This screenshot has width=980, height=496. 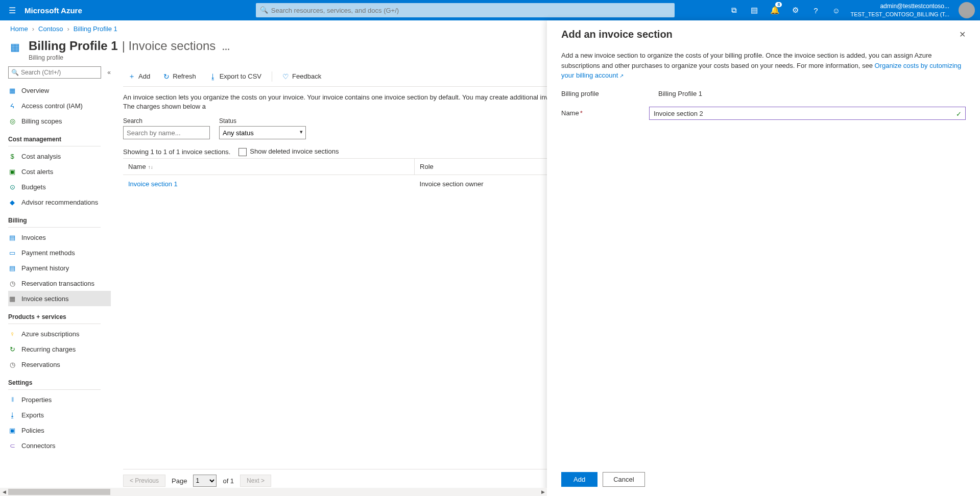 I want to click on sidebar-item-icon: ▤, so click(x=12, y=268).